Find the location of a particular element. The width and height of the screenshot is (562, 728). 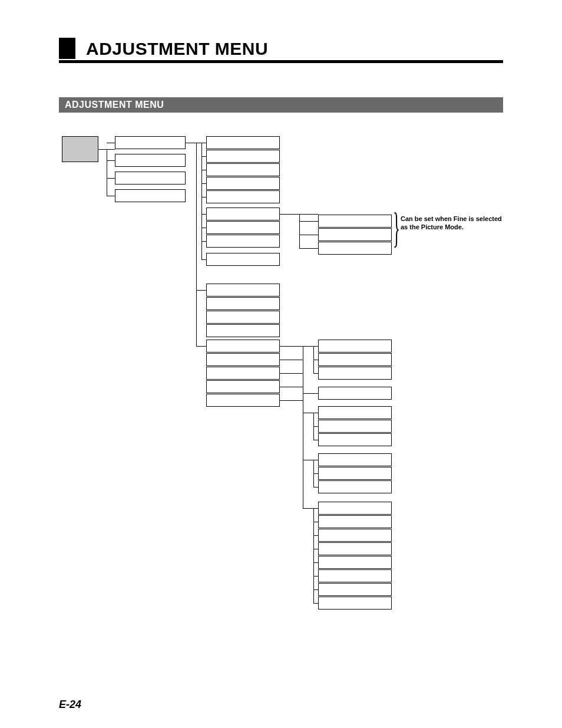

tree-root is located at coordinates (80, 149).